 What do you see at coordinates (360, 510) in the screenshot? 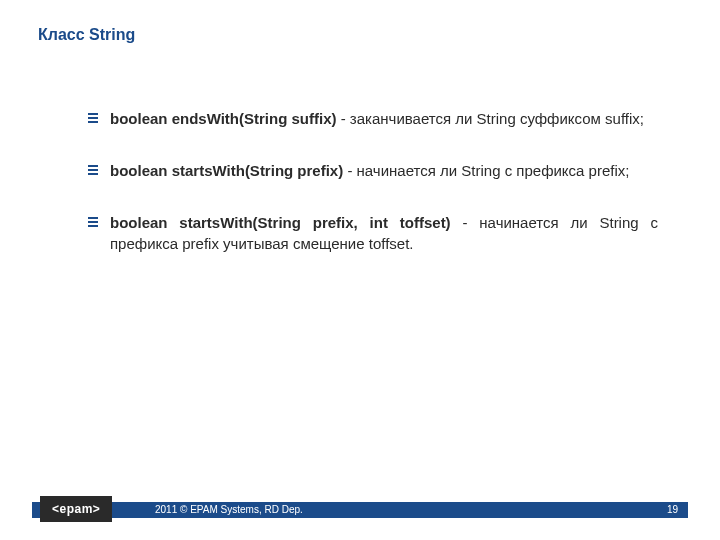
I see `footer-bar` at bounding box center [360, 510].